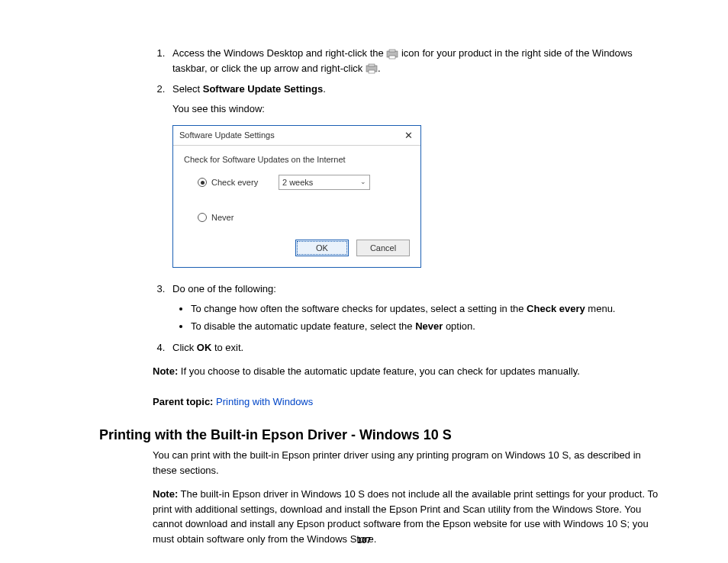  What do you see at coordinates (185, 348) in the screenshot?
I see `step-4-a: Click` at bounding box center [185, 348].